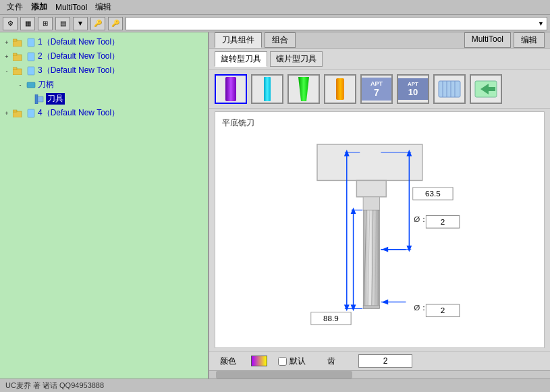 The image size is (550, 392). I want to click on default-label: 默认, so click(298, 362).